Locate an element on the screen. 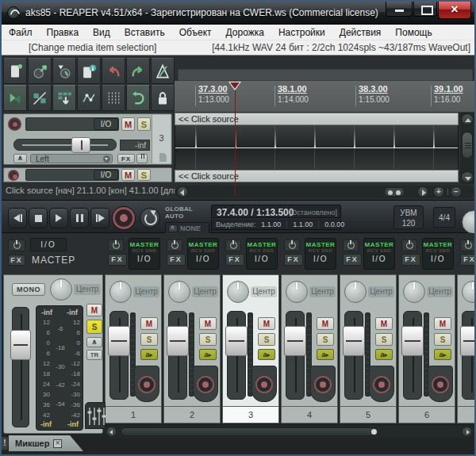 The width and height of the screenshot is (476, 456). master-fader-handle is located at coordinates (21, 345).